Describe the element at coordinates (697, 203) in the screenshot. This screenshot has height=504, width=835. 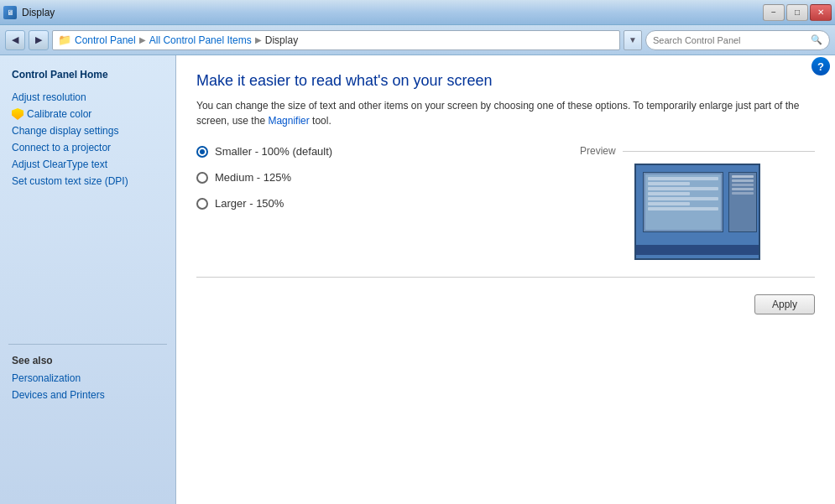
I see `preview-area: Preview` at that location.